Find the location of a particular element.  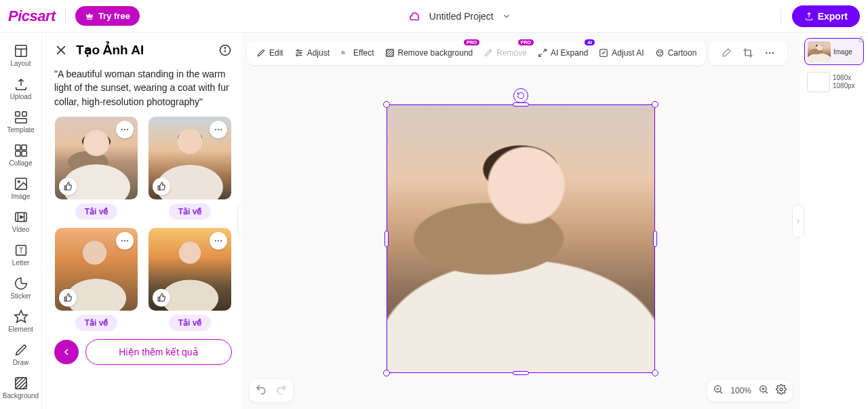

rail-sticker: Sticker is located at coordinates (20, 288).